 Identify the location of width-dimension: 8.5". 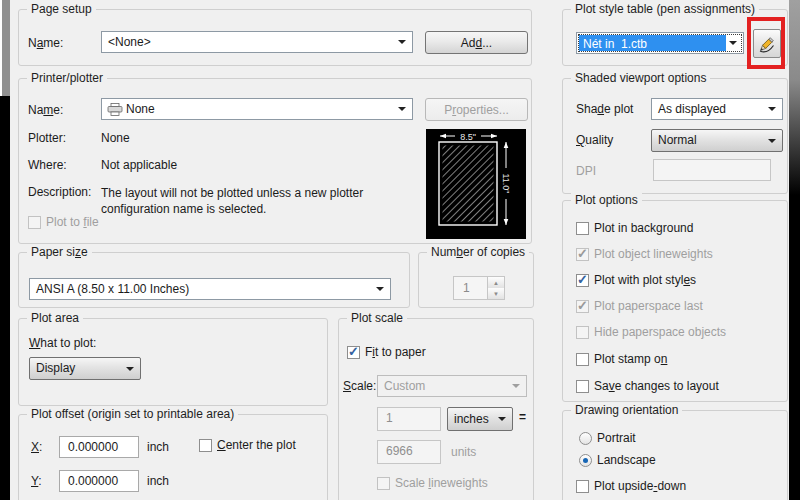
(468, 137).